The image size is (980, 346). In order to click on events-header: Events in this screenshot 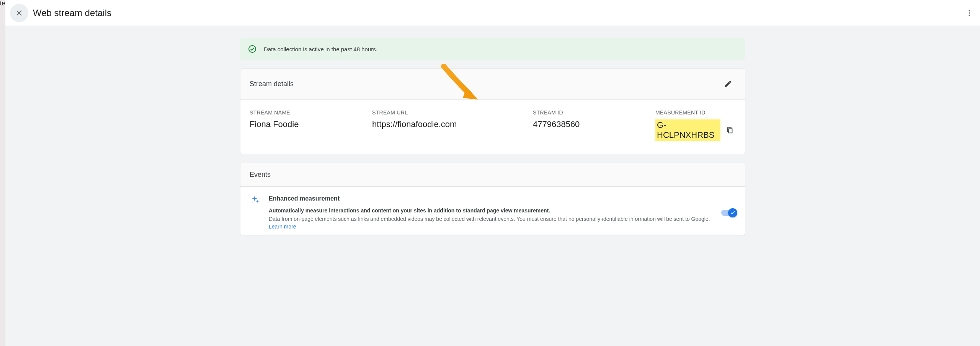, I will do `click(493, 175)`.